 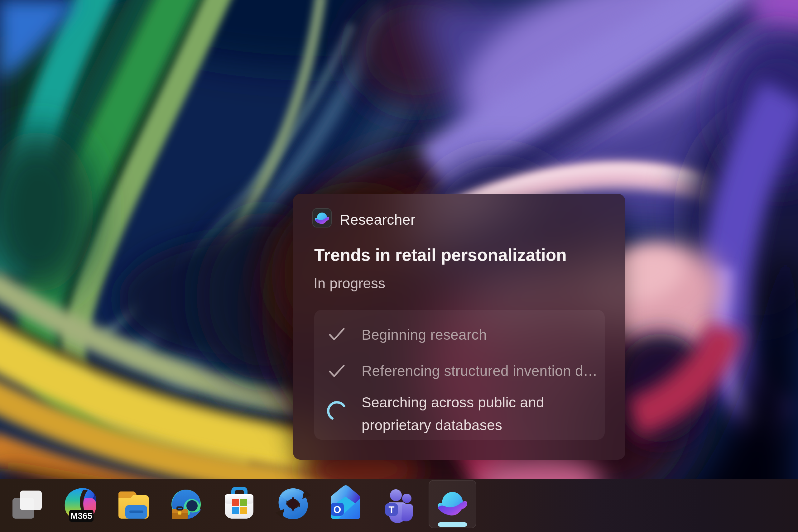 What do you see at coordinates (337, 510) in the screenshot?
I see `svg-text: O` at bounding box center [337, 510].